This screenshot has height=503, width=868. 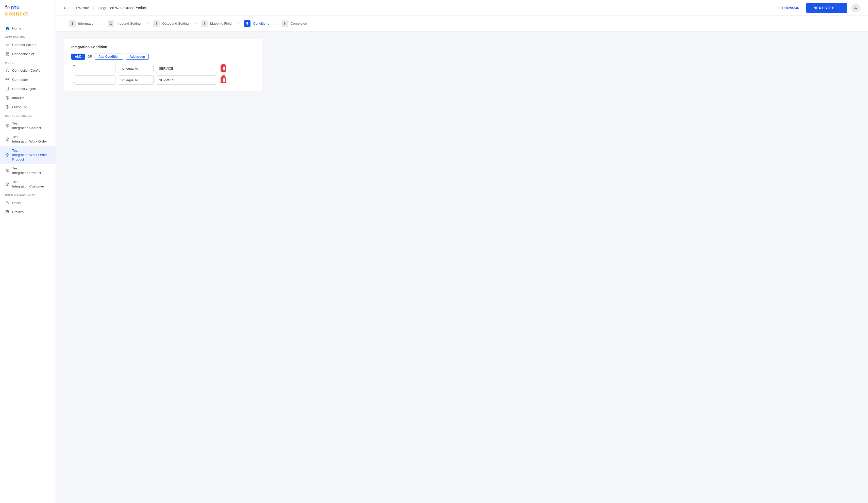 What do you see at coordinates (129, 23) in the screenshot?
I see `step-label-2: Inbound Setting` at bounding box center [129, 23].